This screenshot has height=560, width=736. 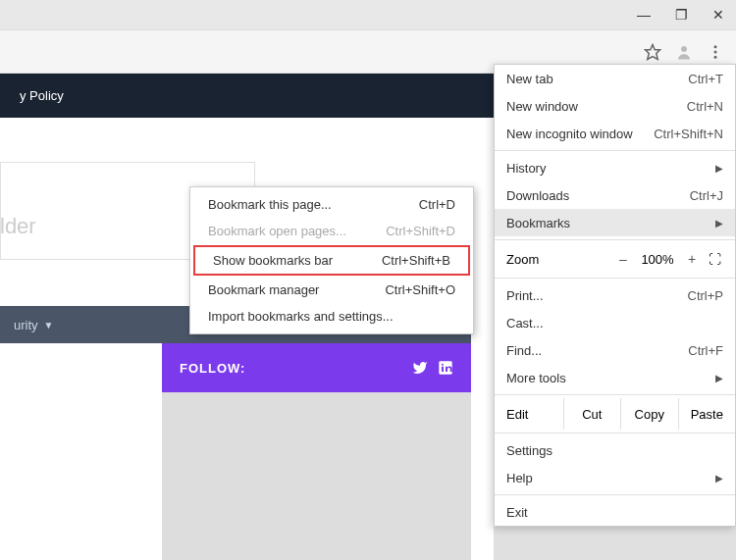 I want to click on zoom-in: +, so click(x=692, y=259).